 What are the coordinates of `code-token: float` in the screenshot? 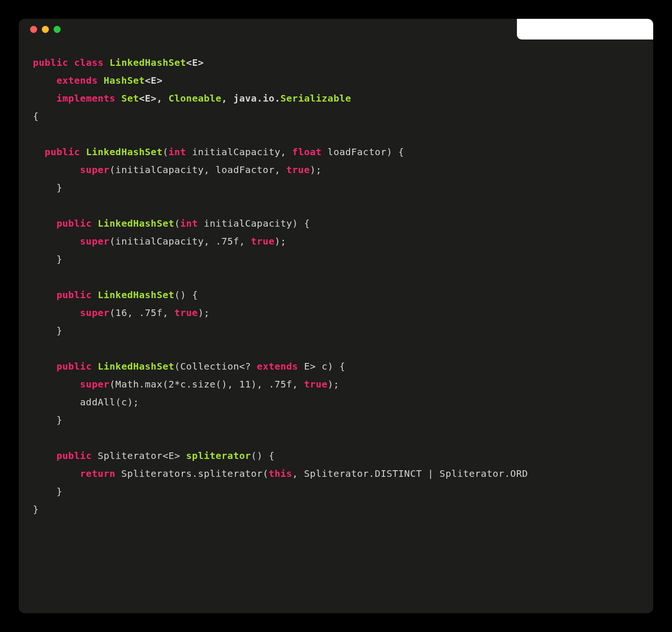 It's located at (307, 152).